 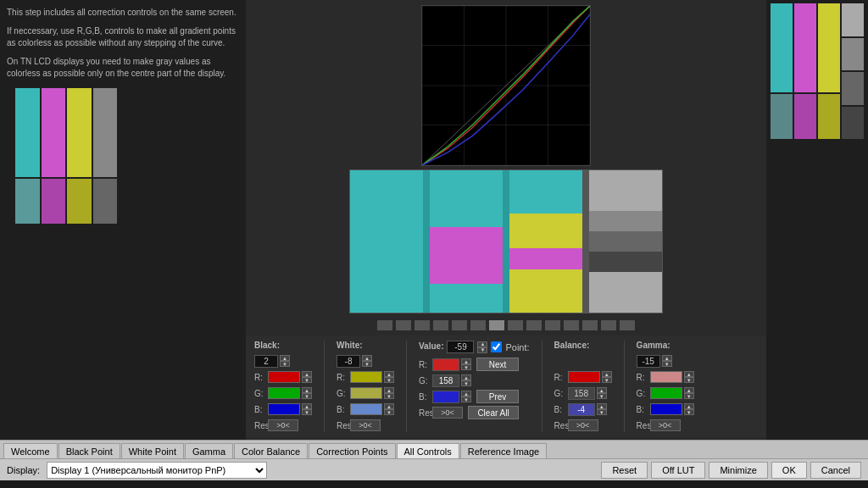 I want to click on black-b-swatch, so click(x=284, y=409).